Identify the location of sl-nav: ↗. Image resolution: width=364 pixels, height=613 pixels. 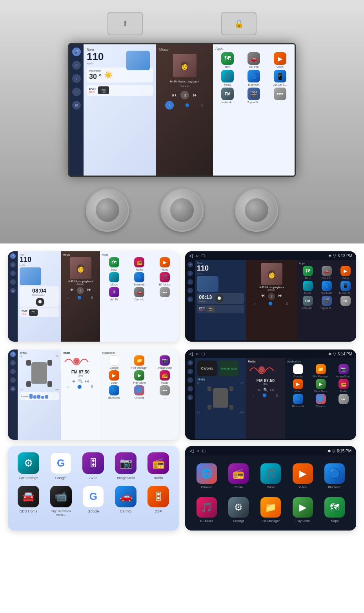
(13, 265).